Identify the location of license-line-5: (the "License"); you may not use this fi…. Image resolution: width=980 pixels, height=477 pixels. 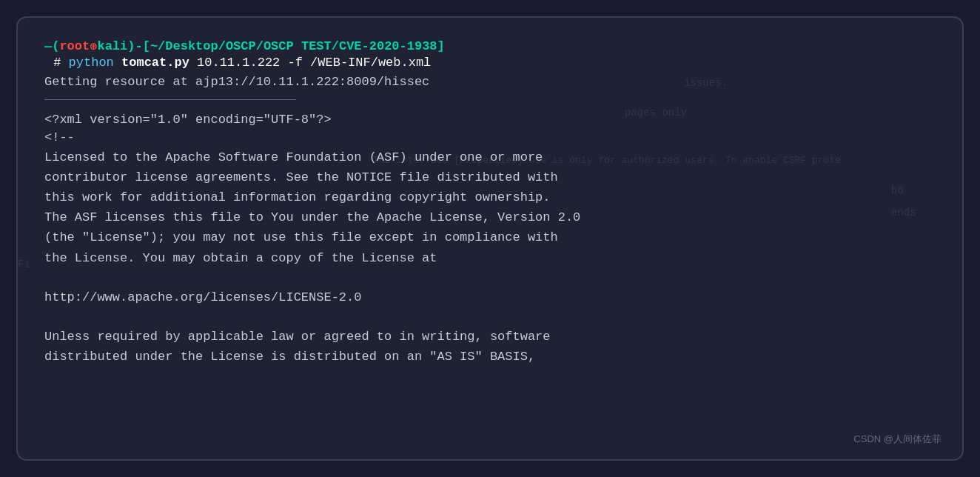
(490, 237).